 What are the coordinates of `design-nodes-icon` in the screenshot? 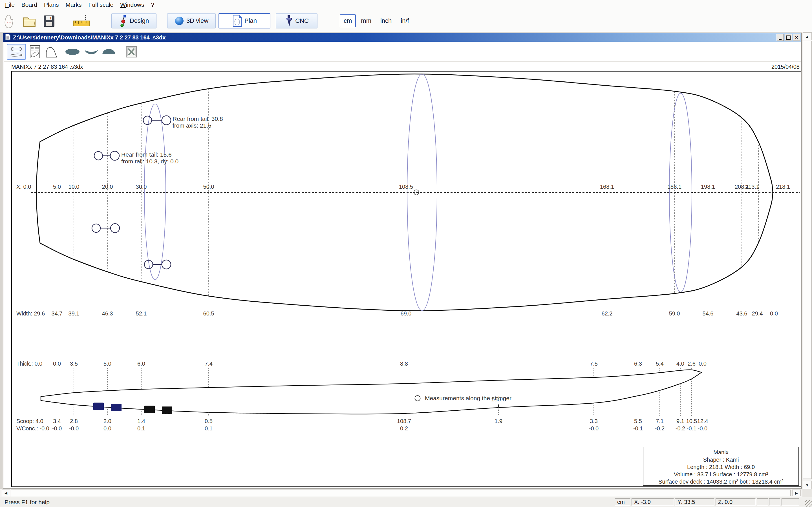 It's located at (123, 21).